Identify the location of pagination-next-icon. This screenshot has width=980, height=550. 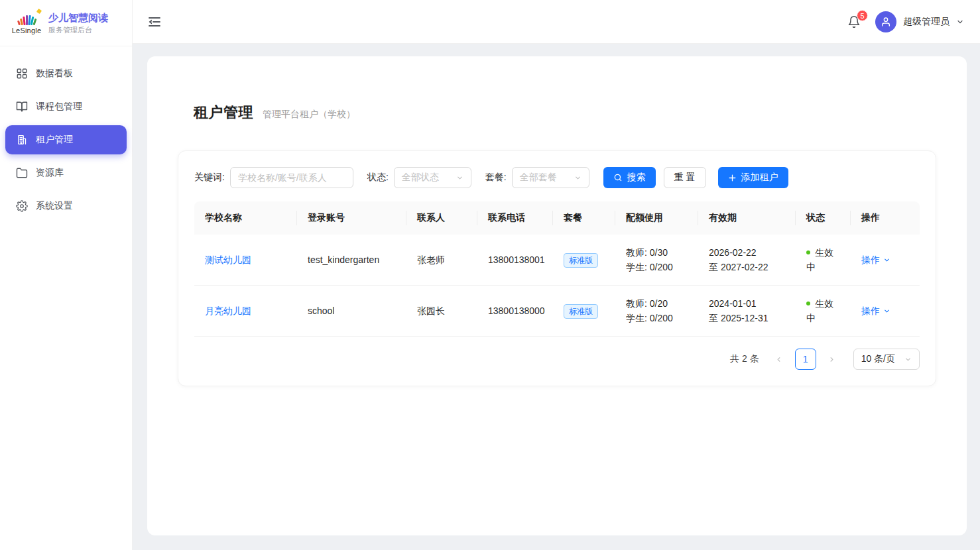
(832, 359).